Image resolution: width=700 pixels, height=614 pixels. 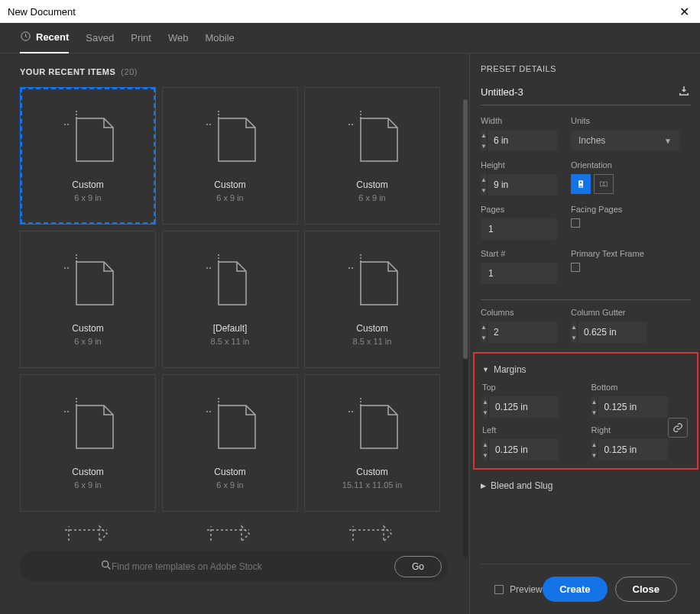 What do you see at coordinates (519, 165) in the screenshot?
I see `height-label: Height` at bounding box center [519, 165].